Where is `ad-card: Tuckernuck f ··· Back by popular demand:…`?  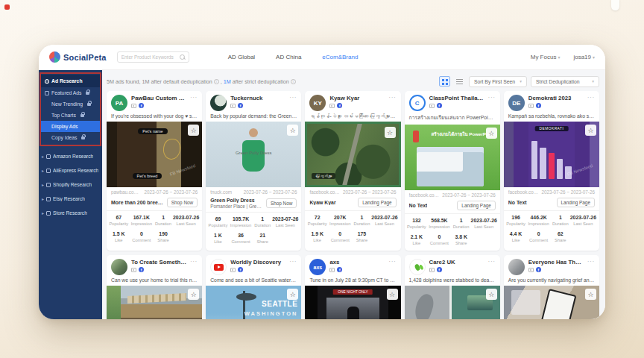 ad-card: Tuckernuck f ··· Back by popular demand:… is located at coordinates (253, 171).